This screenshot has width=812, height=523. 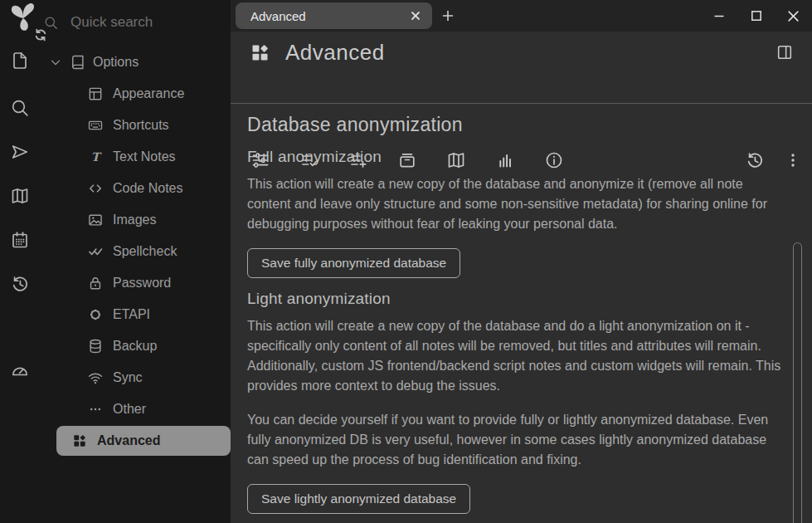 What do you see at coordinates (144, 252) in the screenshot?
I see `tree-item-label: Spellcheck` at bounding box center [144, 252].